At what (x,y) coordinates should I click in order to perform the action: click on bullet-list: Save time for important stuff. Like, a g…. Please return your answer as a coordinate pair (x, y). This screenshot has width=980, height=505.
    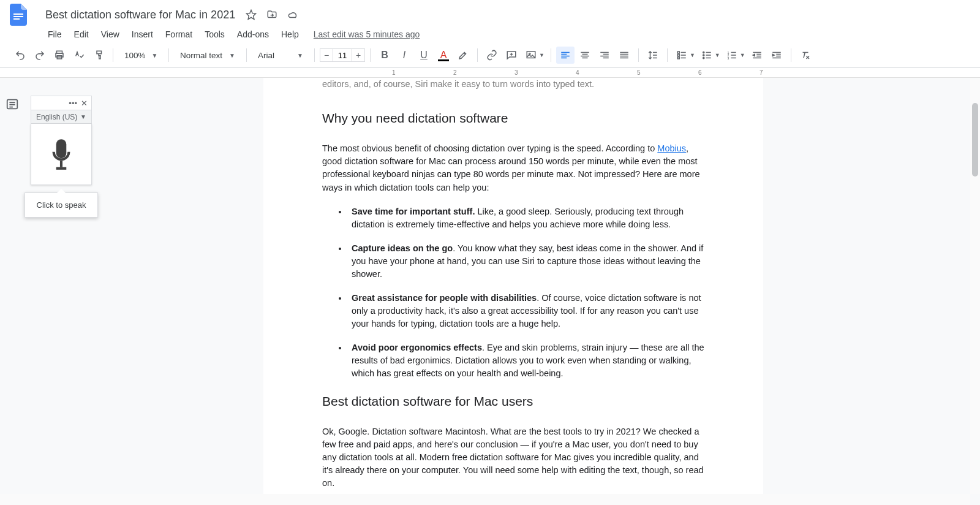
    Looking at the image, I should click on (513, 293).